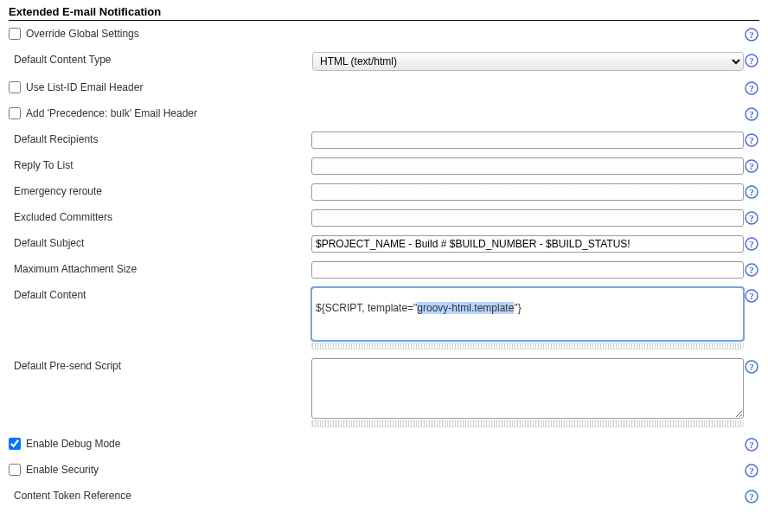 The height and width of the screenshot is (532, 768). Describe the element at coordinates (85, 87) in the screenshot. I see `use-listid-label: Use List-ID Email Header` at that location.